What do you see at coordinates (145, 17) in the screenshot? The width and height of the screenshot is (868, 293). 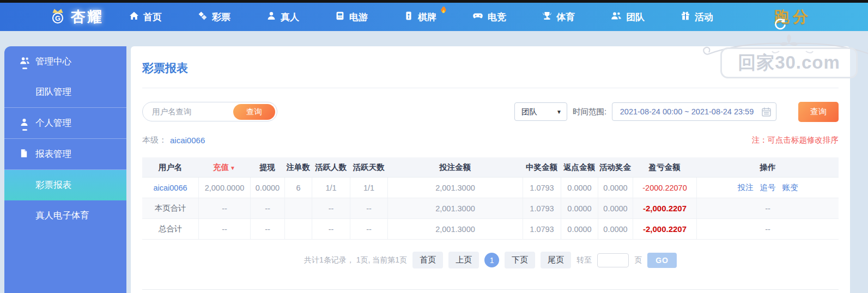 I see `nav-item-home: 首页` at bounding box center [145, 17].